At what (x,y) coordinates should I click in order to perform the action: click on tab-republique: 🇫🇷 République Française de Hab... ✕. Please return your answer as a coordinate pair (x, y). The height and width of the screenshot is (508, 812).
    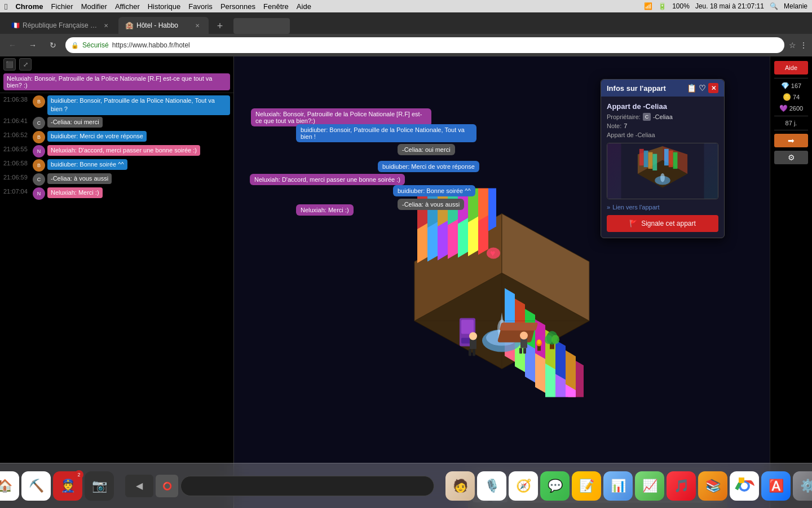
    Looking at the image, I should click on (61, 25).